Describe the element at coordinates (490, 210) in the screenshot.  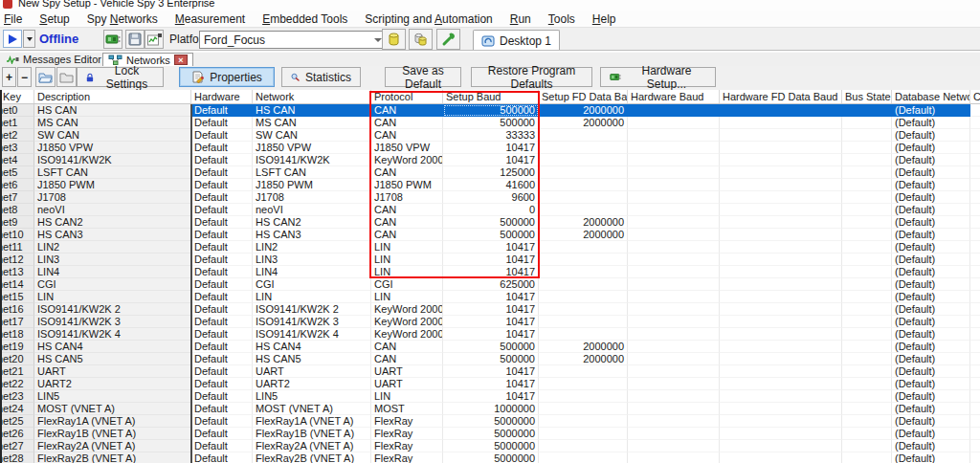
I see `table-row: net8neoVIDefaultneoVICAN0(Default)` at that location.